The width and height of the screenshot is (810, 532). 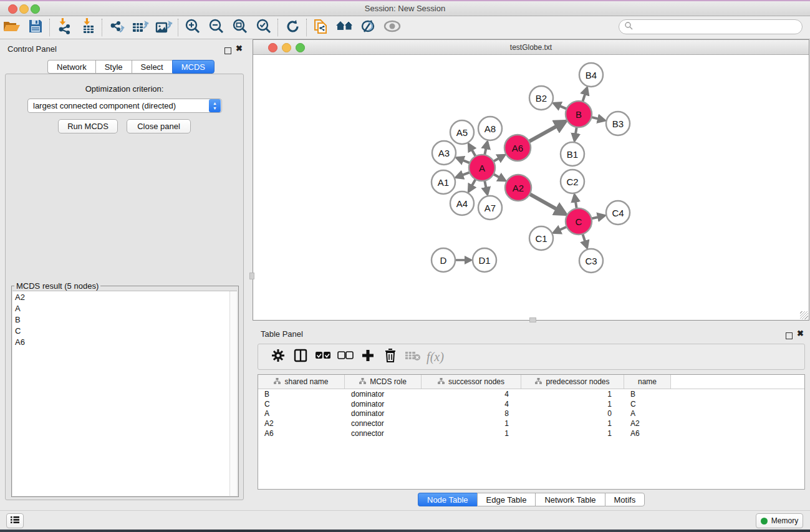 I want to click on table-row: Cdominator41C, so click(x=531, y=404).